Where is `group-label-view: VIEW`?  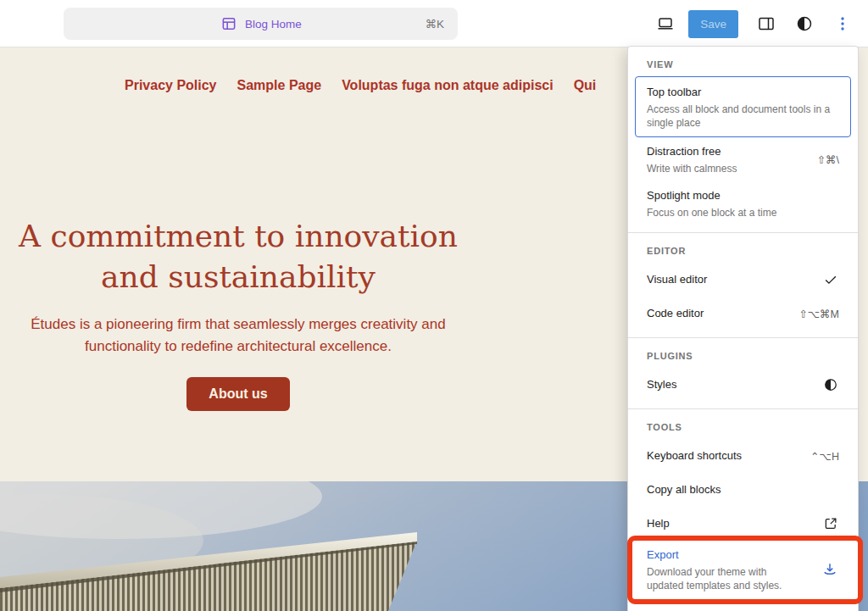
group-label-view: VIEW is located at coordinates (743, 64).